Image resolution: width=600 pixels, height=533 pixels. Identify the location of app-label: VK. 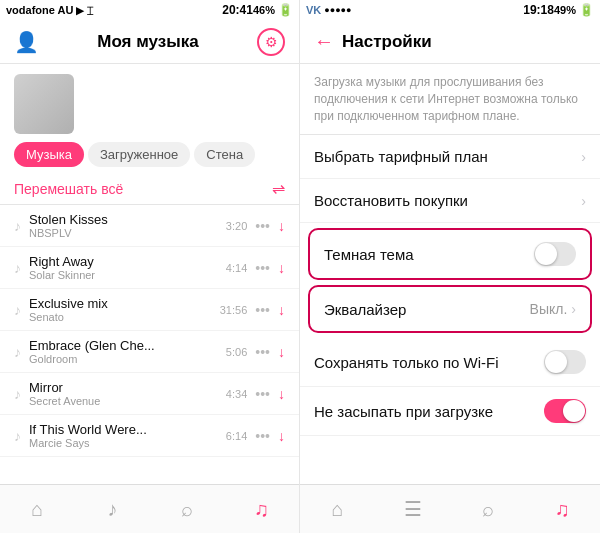
(314, 10).